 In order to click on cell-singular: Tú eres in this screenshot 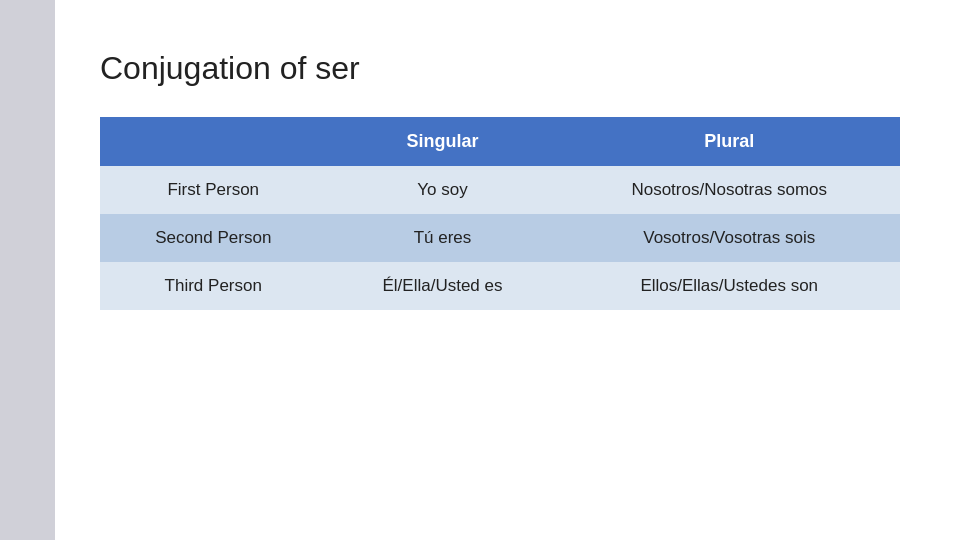, I will do `click(443, 238)`.